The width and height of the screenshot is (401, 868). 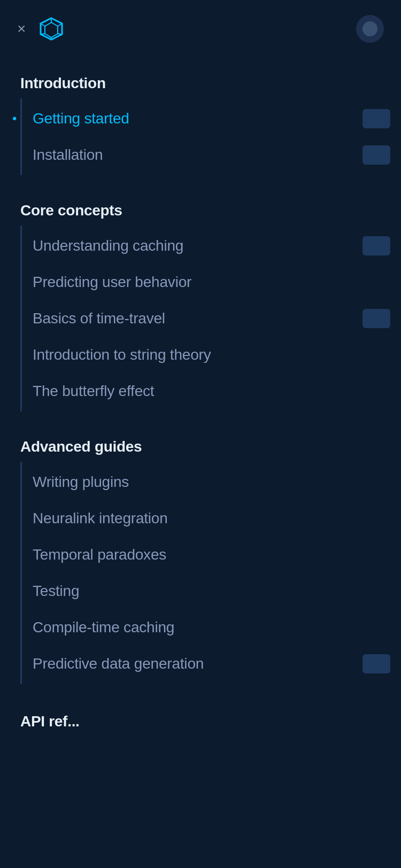 I want to click on nav-item-label: Getting started, so click(x=81, y=119).